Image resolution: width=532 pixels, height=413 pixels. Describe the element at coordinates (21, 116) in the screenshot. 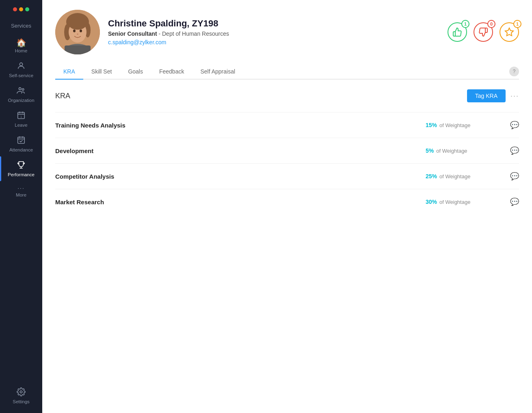

I see `leave-icon: 1` at that location.